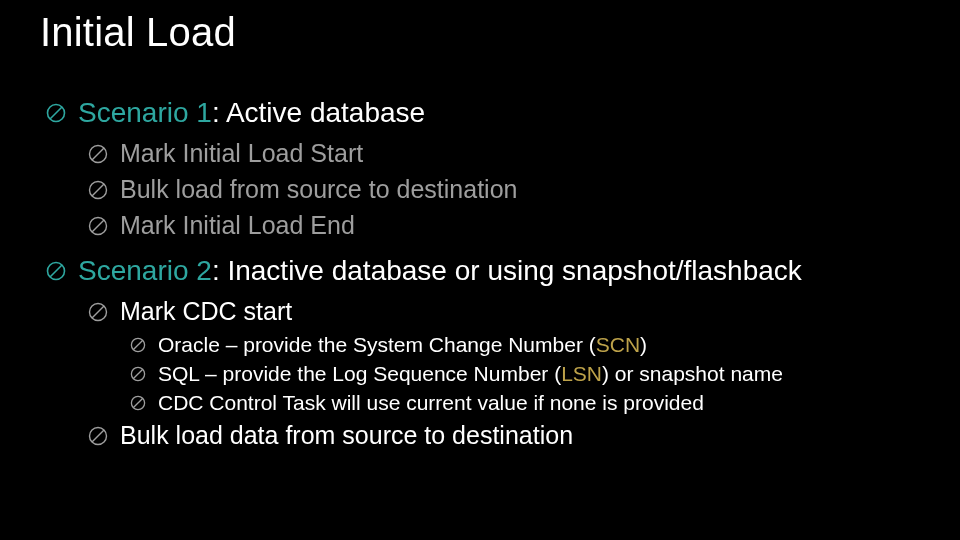  What do you see at coordinates (483, 271) in the screenshot?
I see `scenario-2: Scenario 2: Inactive database or using s…` at bounding box center [483, 271].